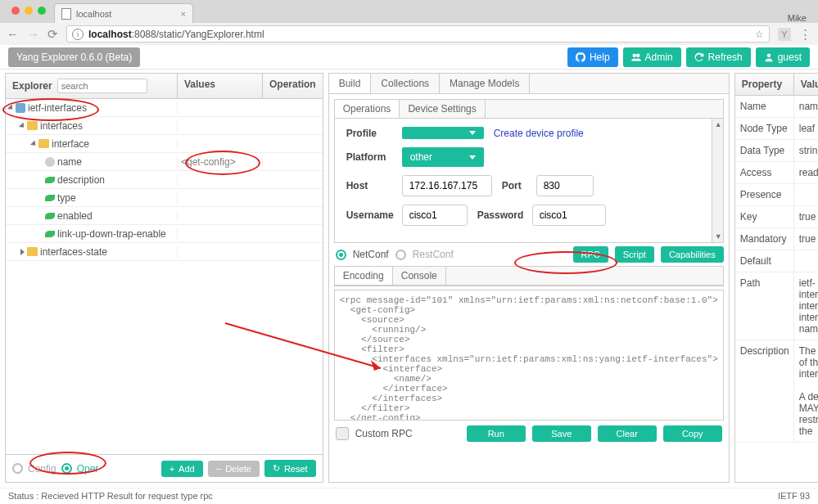 The width and height of the screenshot is (818, 504). I want to click on caret-down-icon, so click(472, 157).